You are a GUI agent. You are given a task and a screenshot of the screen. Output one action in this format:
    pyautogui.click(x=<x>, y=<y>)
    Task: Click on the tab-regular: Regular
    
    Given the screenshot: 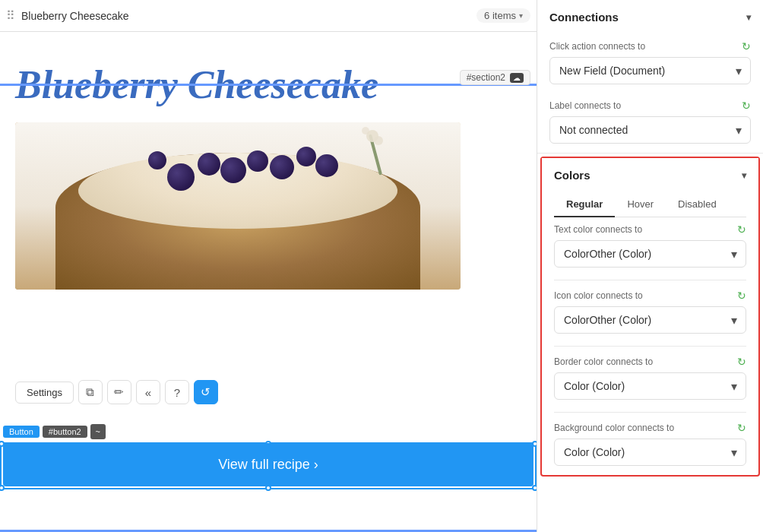 What is the action you would take?
    pyautogui.click(x=584, y=205)
    